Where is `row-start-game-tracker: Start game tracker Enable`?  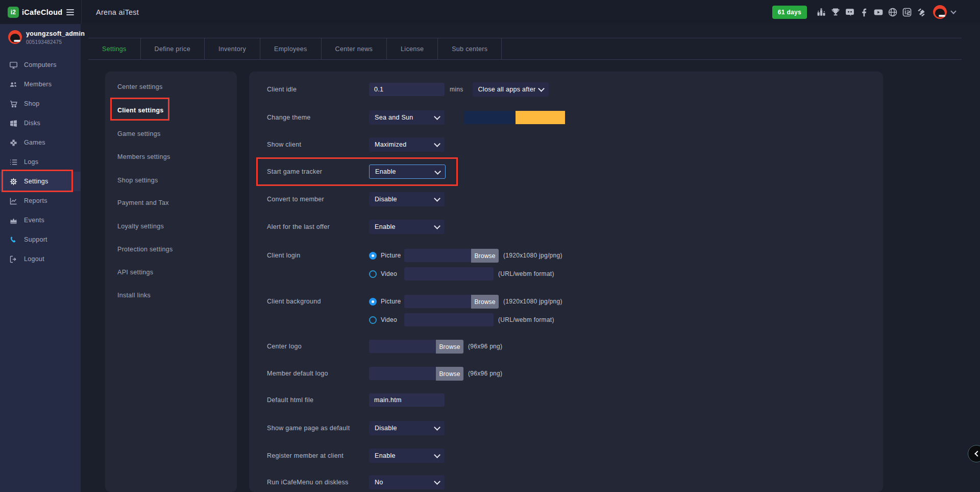
row-start-game-tracker: Start game tracker Enable is located at coordinates (571, 172).